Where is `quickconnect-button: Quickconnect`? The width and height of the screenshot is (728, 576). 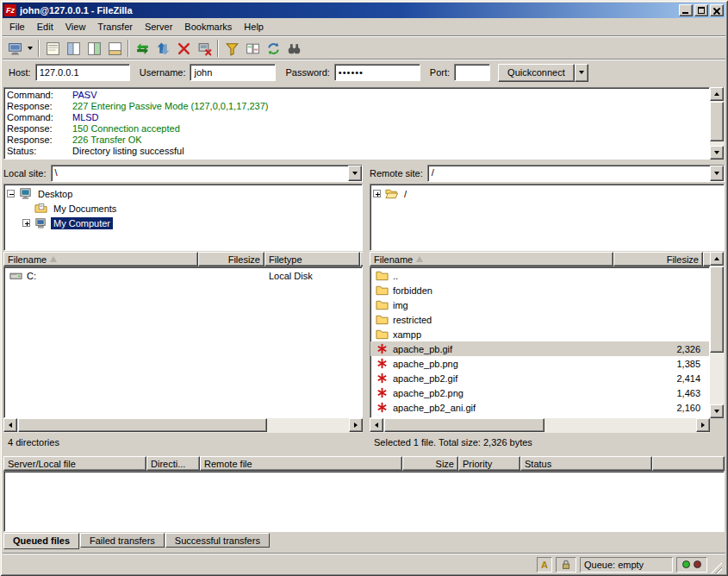 quickconnect-button: Quickconnect is located at coordinates (536, 72).